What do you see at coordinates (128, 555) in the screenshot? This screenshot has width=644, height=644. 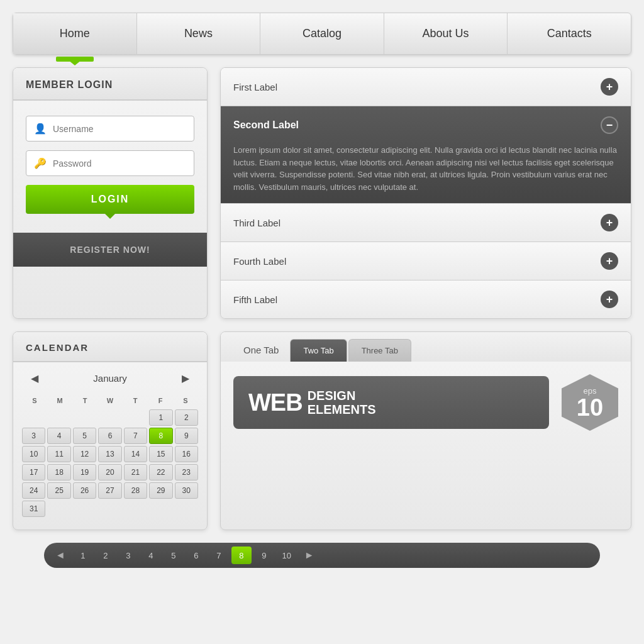 I see `page-3: 3` at bounding box center [128, 555].